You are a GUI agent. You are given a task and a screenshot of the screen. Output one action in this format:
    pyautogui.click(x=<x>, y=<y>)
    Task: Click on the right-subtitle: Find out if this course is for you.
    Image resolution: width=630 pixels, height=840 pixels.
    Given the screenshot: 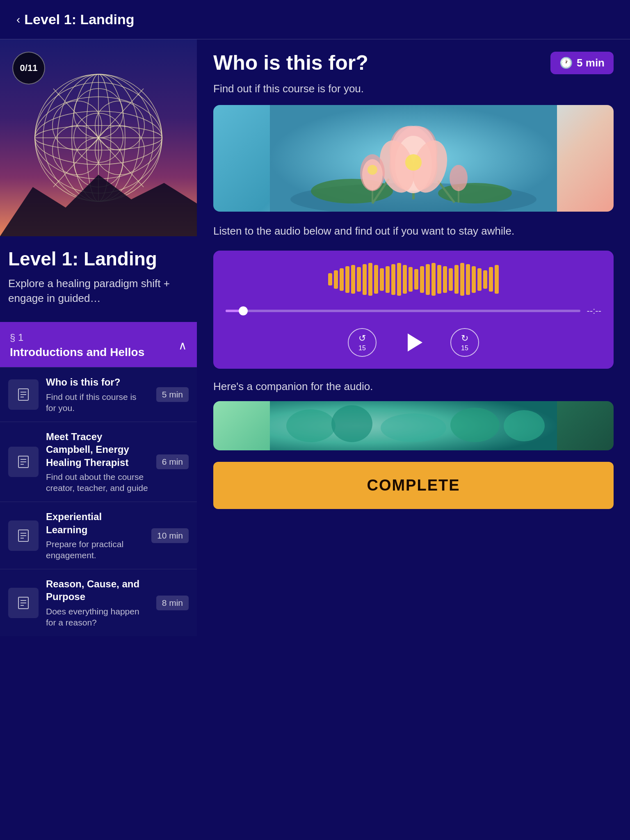 What is the action you would take?
    pyautogui.click(x=413, y=89)
    